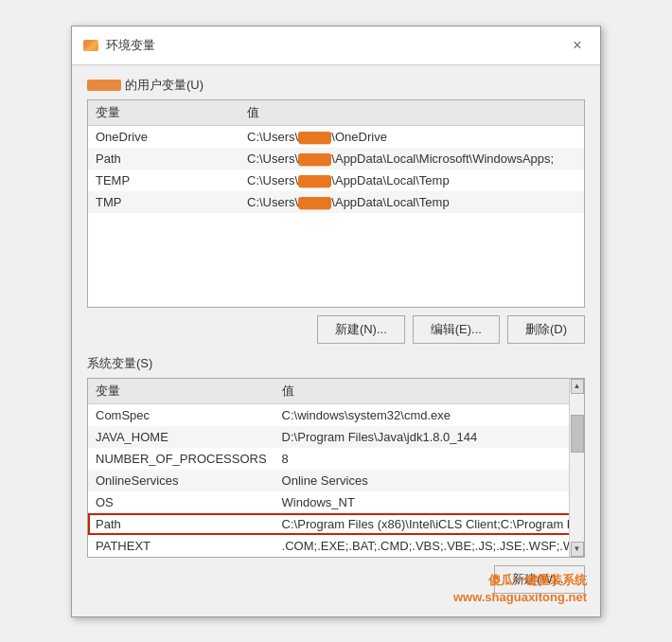  Describe the element at coordinates (182, 502) in the screenshot. I see `sys-var-name: OS` at that location.